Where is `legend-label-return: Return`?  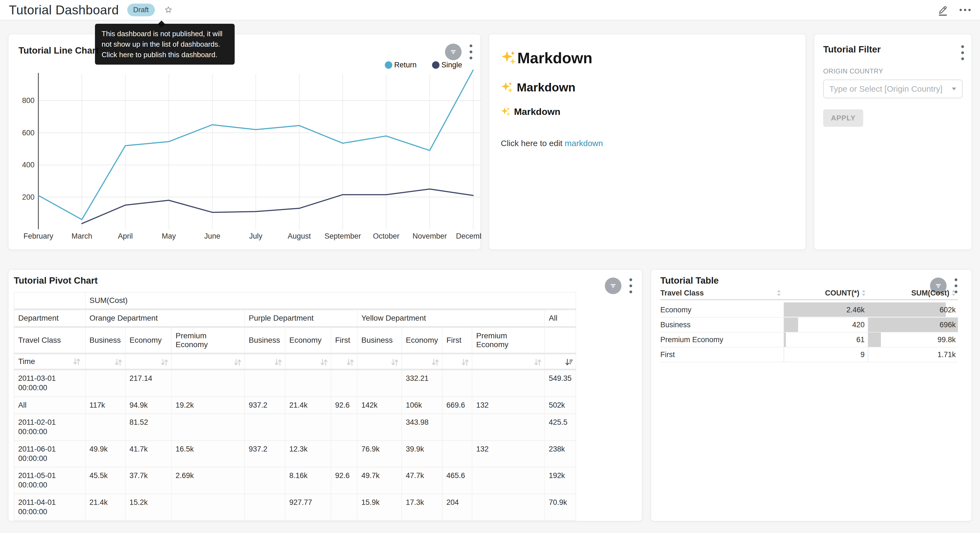 legend-label-return: Return is located at coordinates (406, 65).